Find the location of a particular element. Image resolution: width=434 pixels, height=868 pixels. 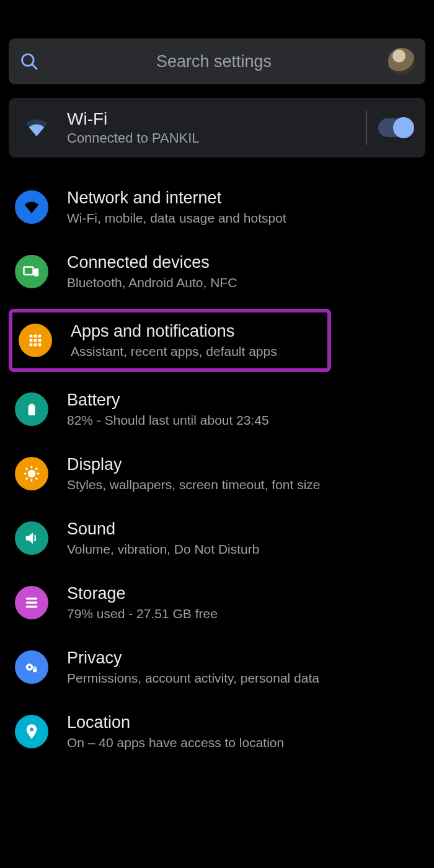

item-connected-devices: Connected devices Bluetooth, Android Aut… is located at coordinates (217, 272).